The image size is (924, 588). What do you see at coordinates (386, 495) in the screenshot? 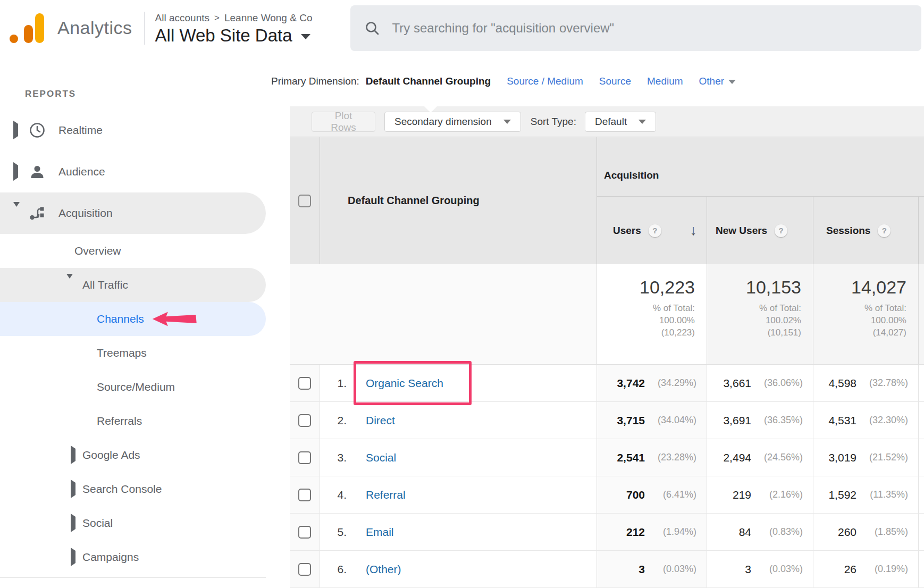
I see `channel-link-referral: Referral` at bounding box center [386, 495].